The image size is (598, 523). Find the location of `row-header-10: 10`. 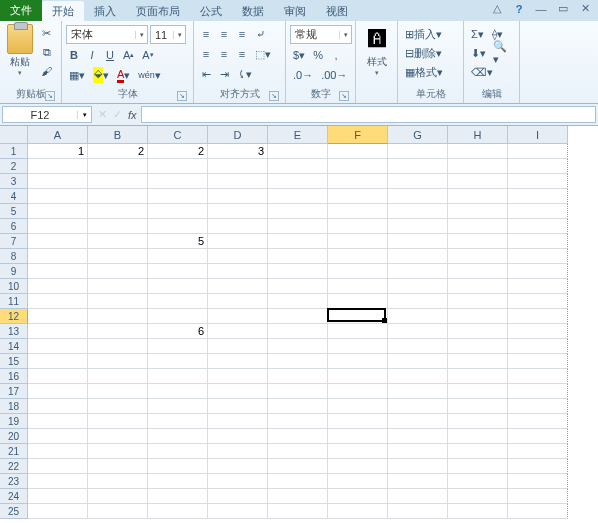

row-header-10: 10 is located at coordinates (14, 286).